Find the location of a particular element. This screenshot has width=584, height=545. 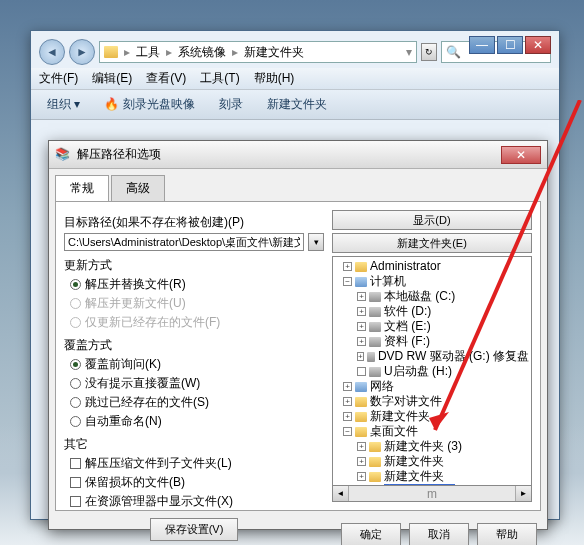

tree-item: 本地磁盘 (C:) is located at coordinates (420, 296).